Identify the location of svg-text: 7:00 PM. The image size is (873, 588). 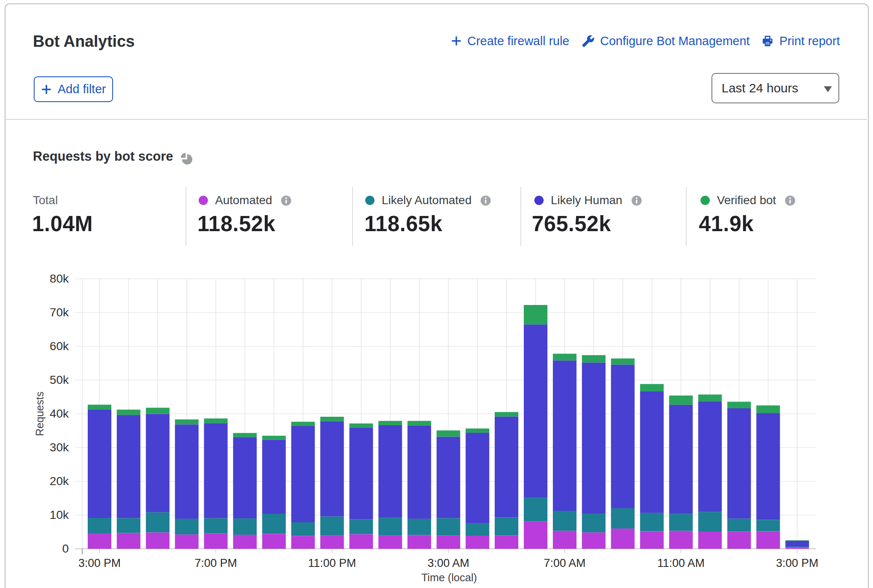
(216, 563).